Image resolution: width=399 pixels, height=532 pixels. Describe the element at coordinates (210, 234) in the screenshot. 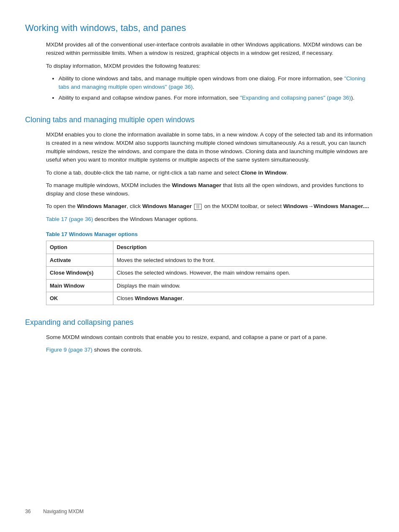

I see `table-caption: Table 17 Windows Manager options` at that location.